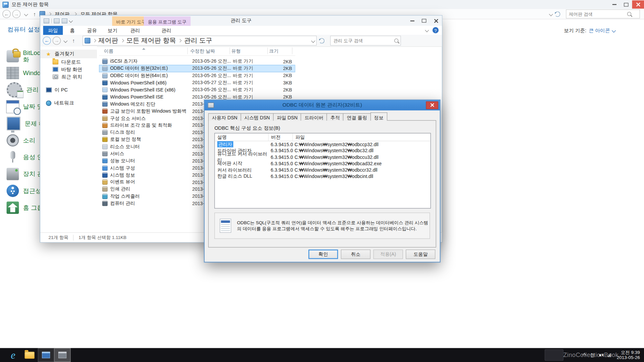  What do you see at coordinates (72, 30) in the screenshot?
I see `tab-home: 홈` at bounding box center [72, 30].